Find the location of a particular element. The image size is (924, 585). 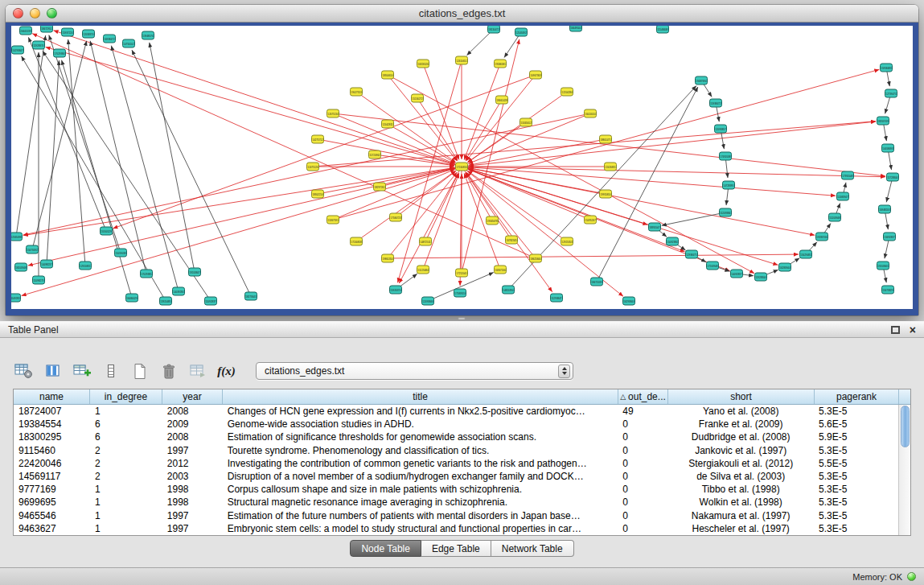

network-node: 14039284 is located at coordinates (179, 291).